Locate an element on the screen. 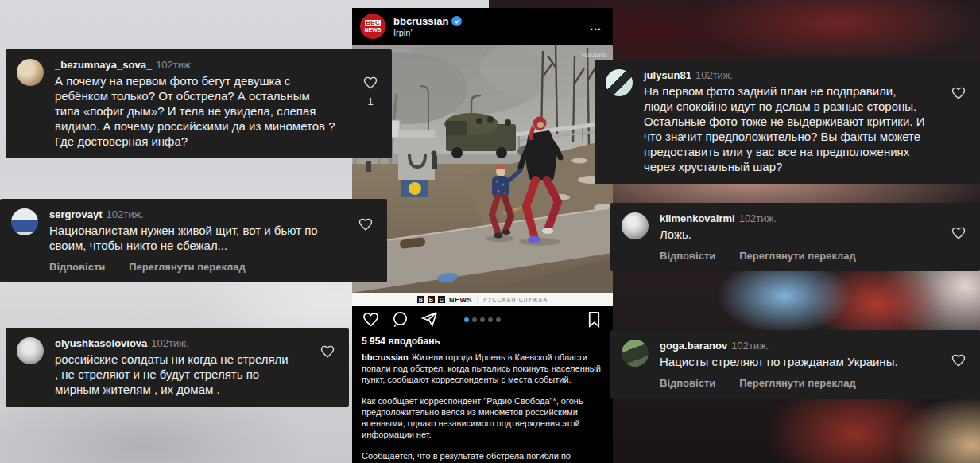 The width and height of the screenshot is (980, 463). comment-username: sergrovayt is located at coordinates (76, 215).